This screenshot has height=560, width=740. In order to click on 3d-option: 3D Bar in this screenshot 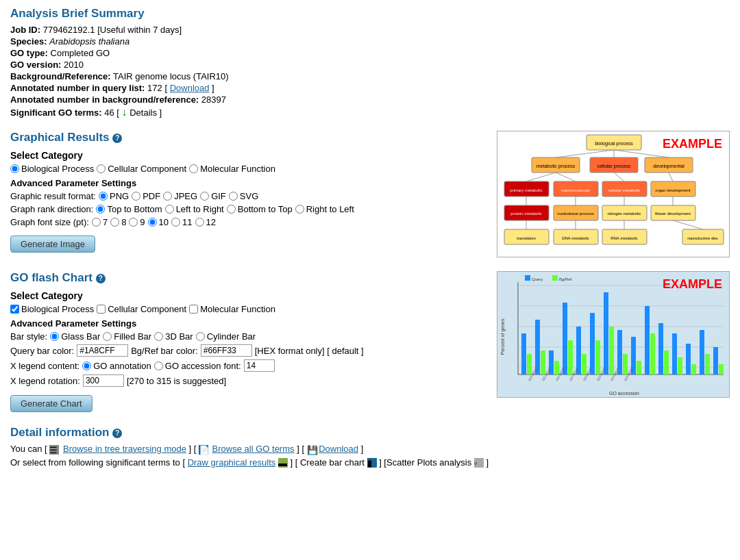, I will do `click(173, 337)`.